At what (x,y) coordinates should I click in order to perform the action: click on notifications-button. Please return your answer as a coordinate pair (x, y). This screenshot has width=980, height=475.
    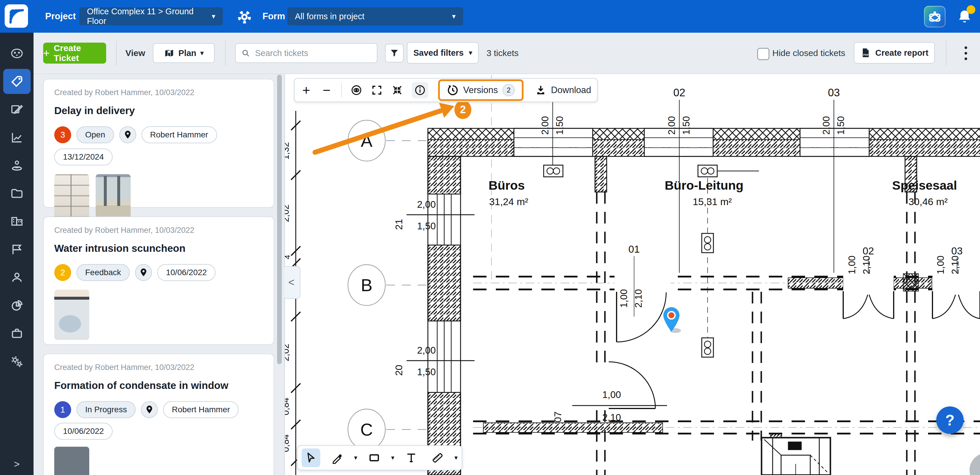
    Looking at the image, I should click on (965, 17).